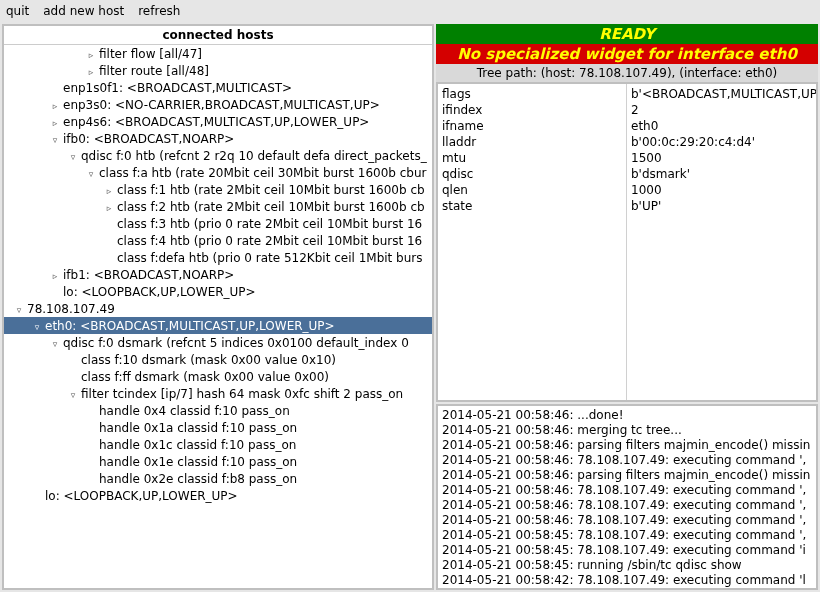  What do you see at coordinates (722, 126) in the screenshot?
I see `property-value: eth0` at bounding box center [722, 126].